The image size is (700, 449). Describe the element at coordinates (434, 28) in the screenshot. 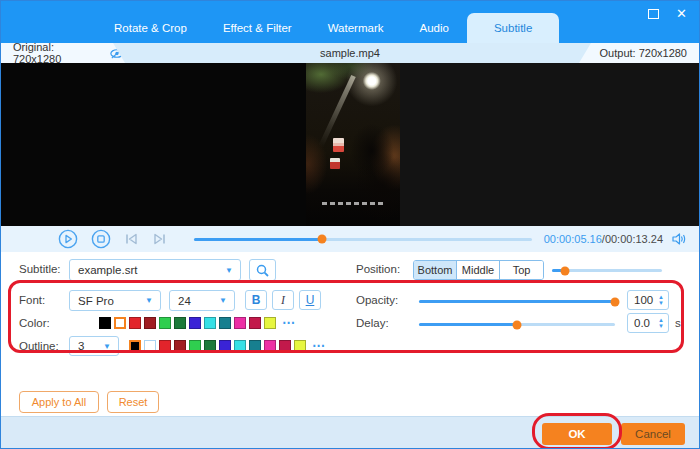

I see `tab-audio: Audio` at that location.